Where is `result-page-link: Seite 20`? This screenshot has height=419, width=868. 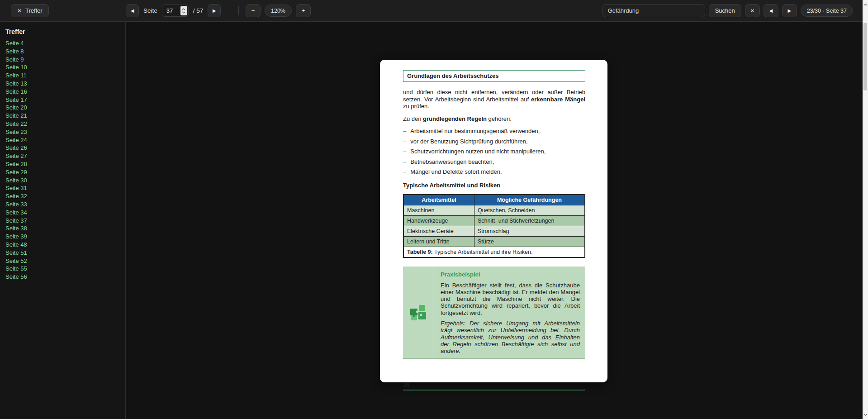
result-page-link: Seite 20 is located at coordinates (65, 108).